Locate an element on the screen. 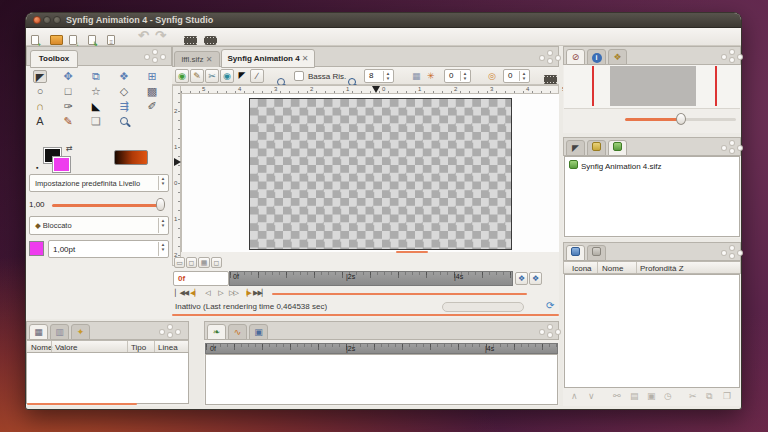 The height and width of the screenshot is (432, 768). lock-past-keyframe-button: ▭ is located at coordinates (180, 262).